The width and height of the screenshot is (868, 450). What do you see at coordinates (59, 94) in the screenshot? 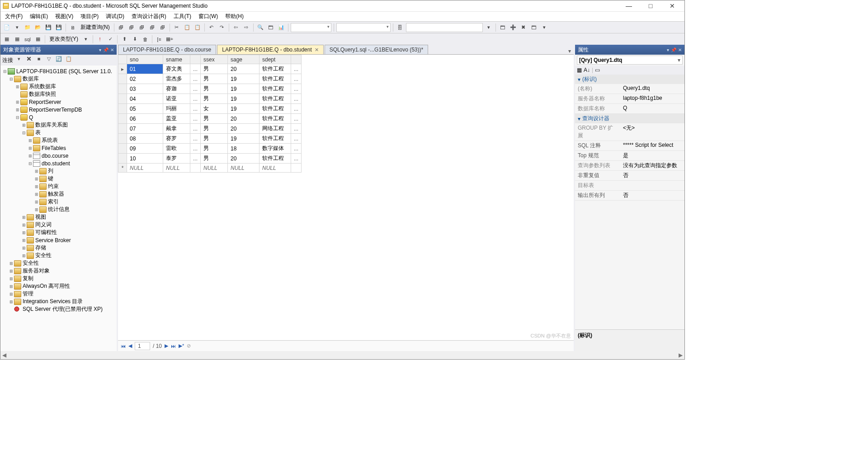
I see `tree-dbsnap: 数据库快照` at bounding box center [59, 94].